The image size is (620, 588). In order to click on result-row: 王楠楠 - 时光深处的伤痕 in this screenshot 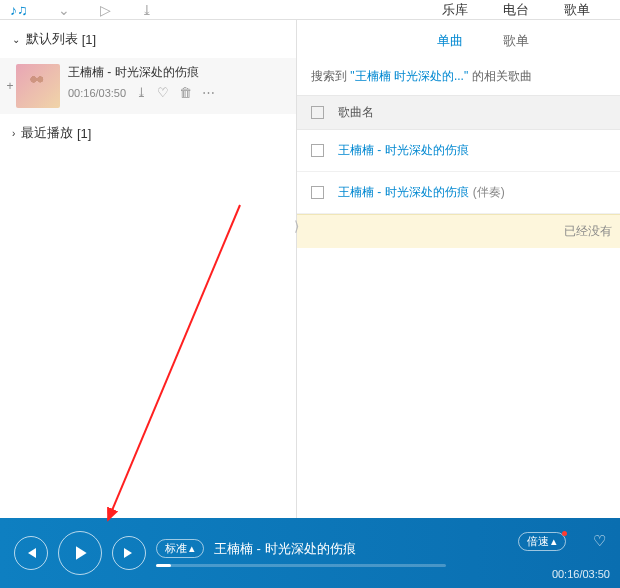, I will do `click(458, 151)`.